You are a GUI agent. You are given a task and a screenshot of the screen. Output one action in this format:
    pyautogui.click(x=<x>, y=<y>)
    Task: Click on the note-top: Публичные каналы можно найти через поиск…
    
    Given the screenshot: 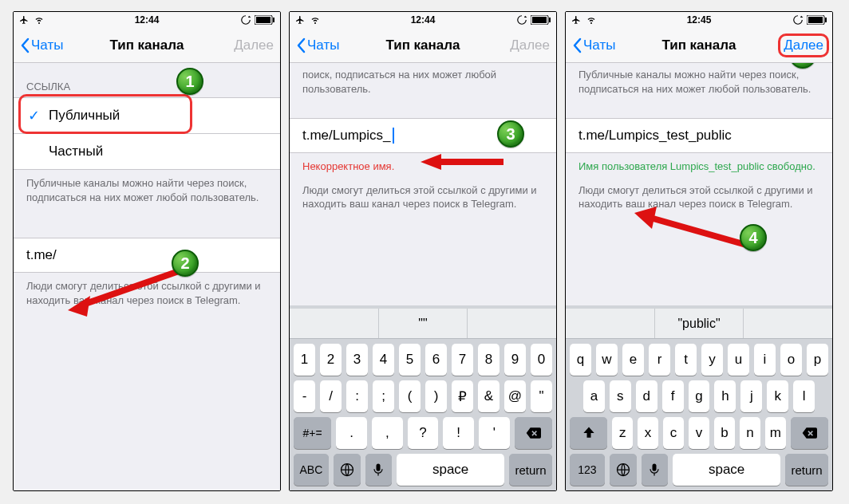 What is the action you would take?
    pyautogui.click(x=699, y=86)
    